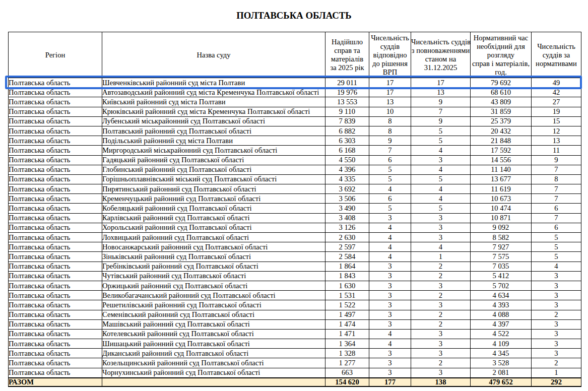 This screenshot has width=588, height=391. I want to click on total-section: РАЗОМ 154 620 177 138 479 652 292, so click(295, 382).